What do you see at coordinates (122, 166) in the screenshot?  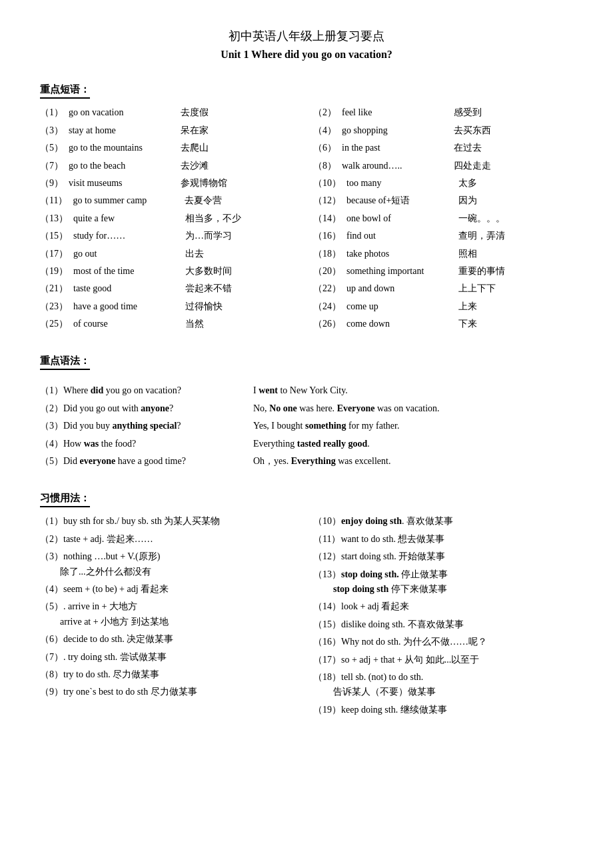 I see `phrase-en: go to the beach` at bounding box center [122, 166].